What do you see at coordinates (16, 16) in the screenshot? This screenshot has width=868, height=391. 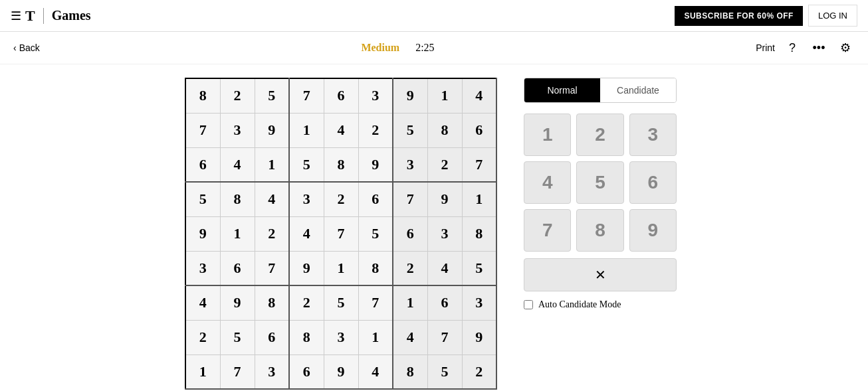 I see `hamburger-icon: ☰` at bounding box center [16, 16].